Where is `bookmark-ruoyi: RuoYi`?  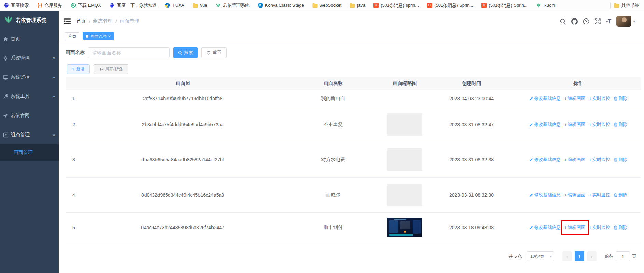 bookmark-ruoyi: RuoYi is located at coordinates (545, 5).